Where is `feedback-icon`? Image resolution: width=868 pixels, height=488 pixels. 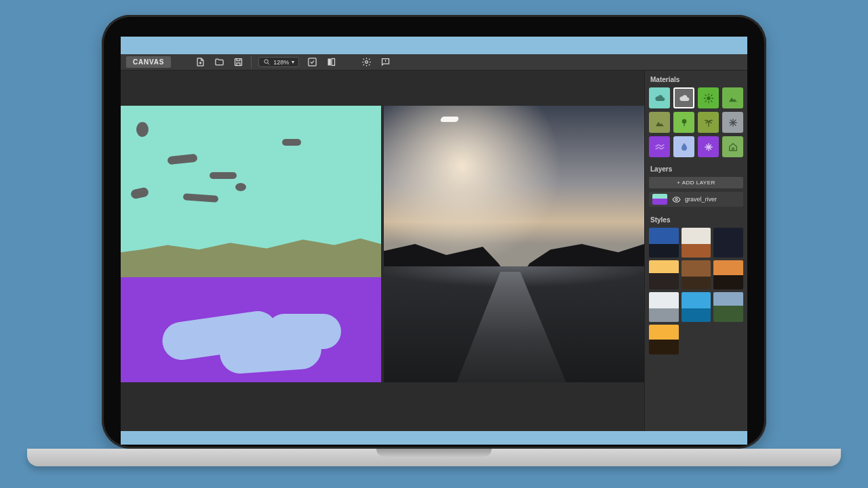
feedback-icon is located at coordinates (385, 62).